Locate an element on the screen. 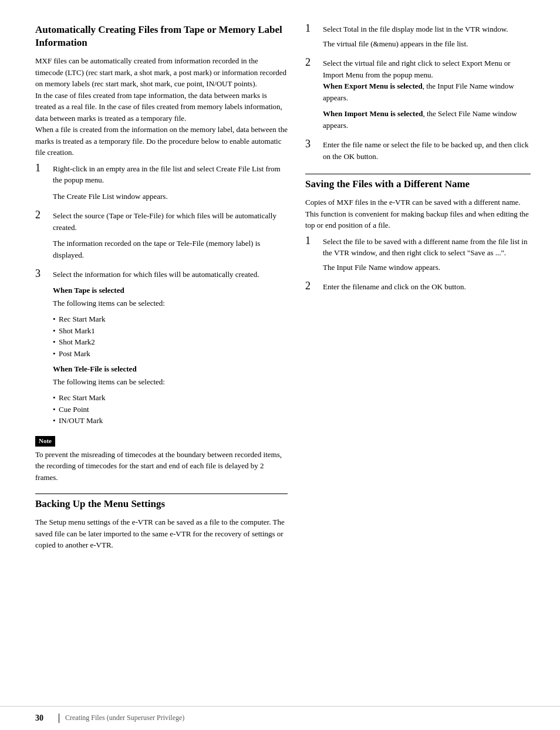 This screenshot has width=560, height=730. section-backup-body: The Setup menu settings of the e-VTR can… is located at coordinates (161, 534).